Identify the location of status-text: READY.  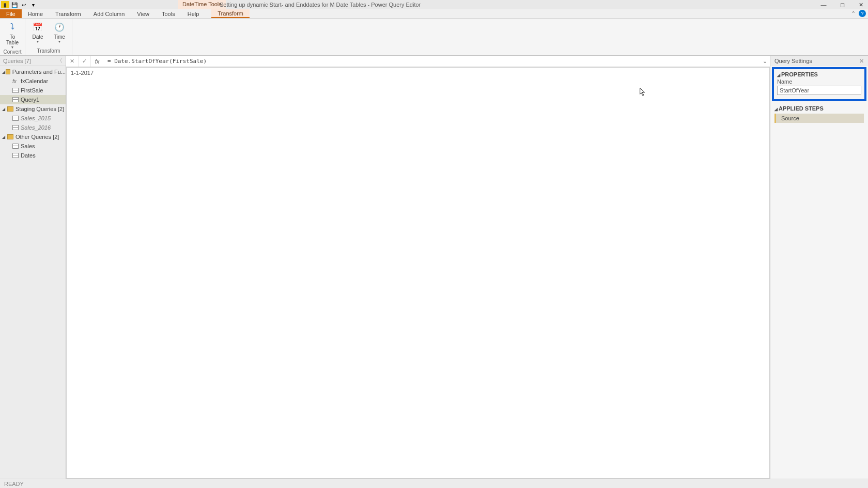
(14, 484).